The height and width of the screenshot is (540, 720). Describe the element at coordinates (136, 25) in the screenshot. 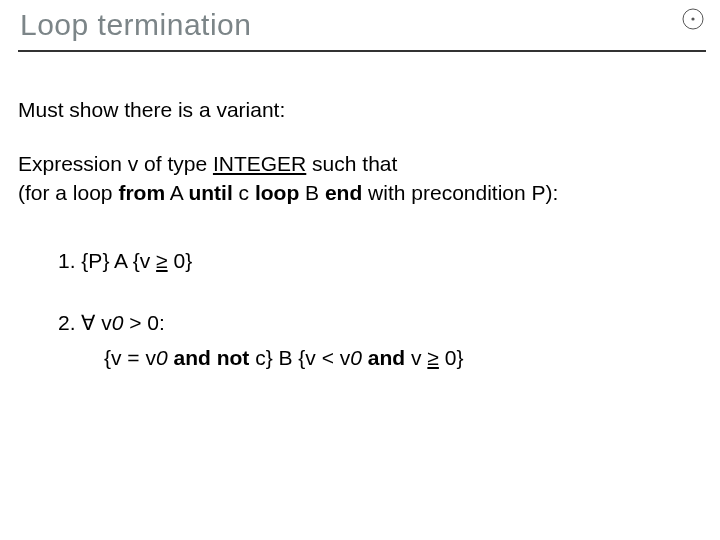

I see `slide-title: Loop termination` at that location.